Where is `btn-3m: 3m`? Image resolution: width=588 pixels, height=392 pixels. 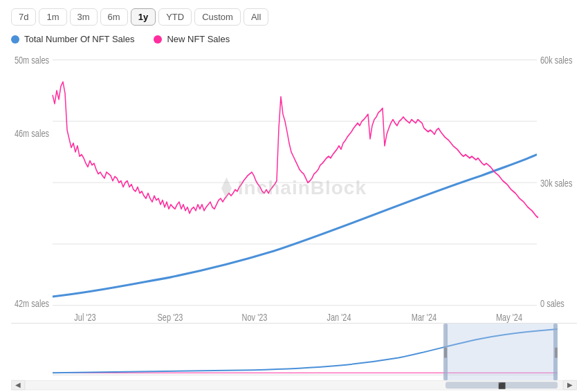
btn-3m: 3m is located at coordinates (84, 17).